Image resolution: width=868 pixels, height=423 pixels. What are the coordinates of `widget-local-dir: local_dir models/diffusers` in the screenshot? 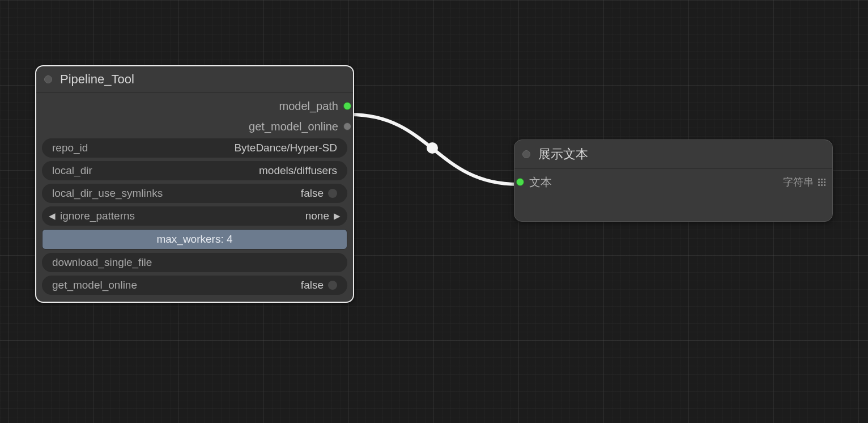 It's located at (195, 171).